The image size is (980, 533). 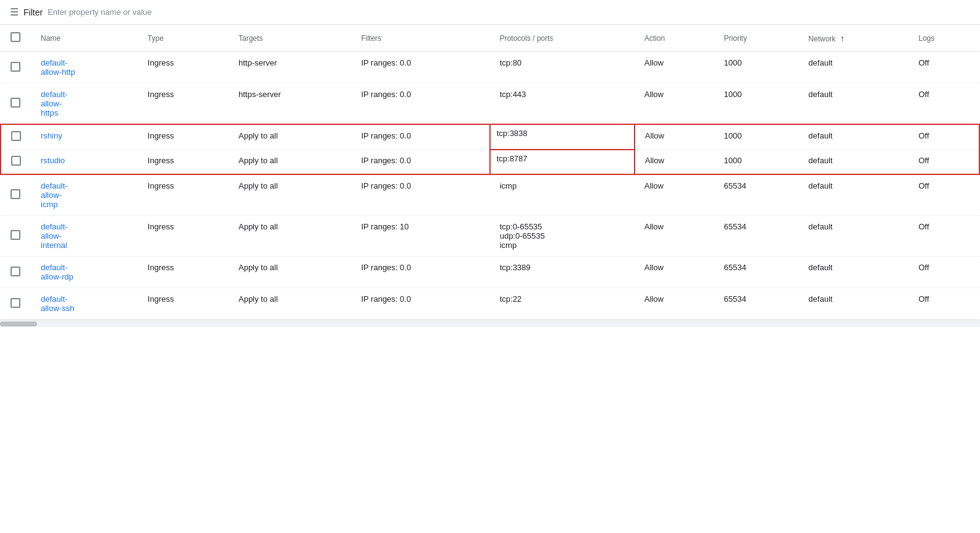 I want to click on select-all-checkbox, so click(x=15, y=37).